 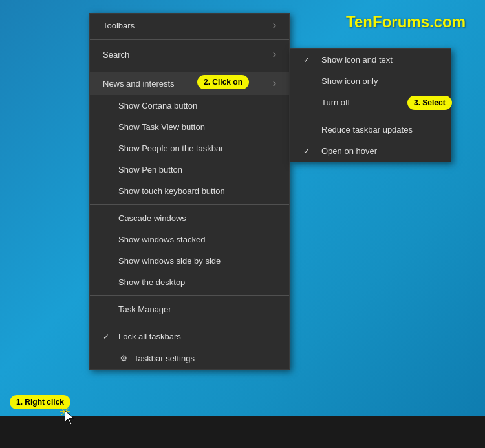 I want to click on badge-select: 3. Select, so click(x=429, y=103).